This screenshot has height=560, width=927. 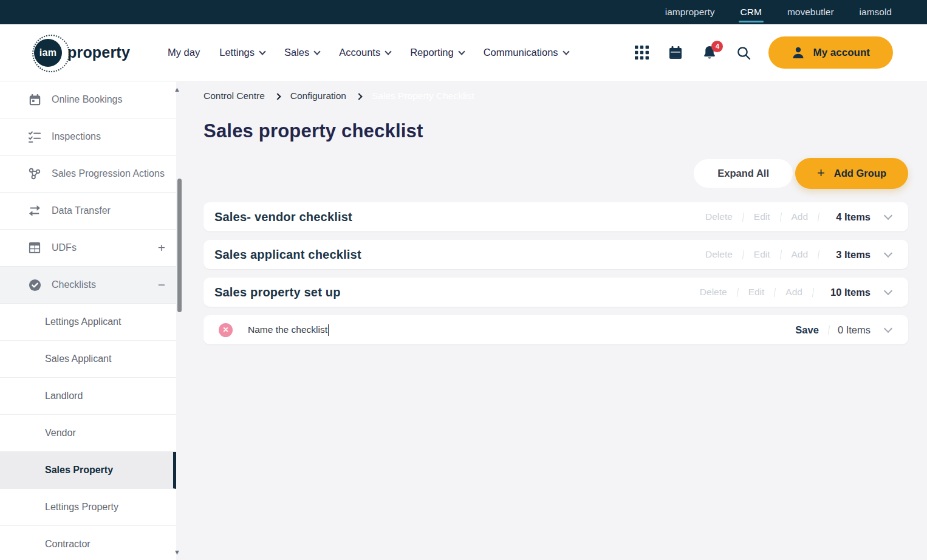 What do you see at coordinates (717, 46) in the screenshot?
I see `notification-badge: 4` at bounding box center [717, 46].